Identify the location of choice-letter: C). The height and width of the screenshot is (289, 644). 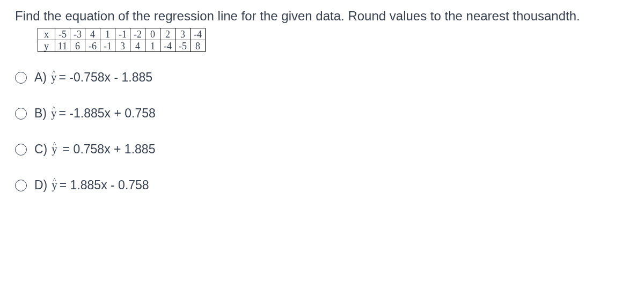
(41, 149).